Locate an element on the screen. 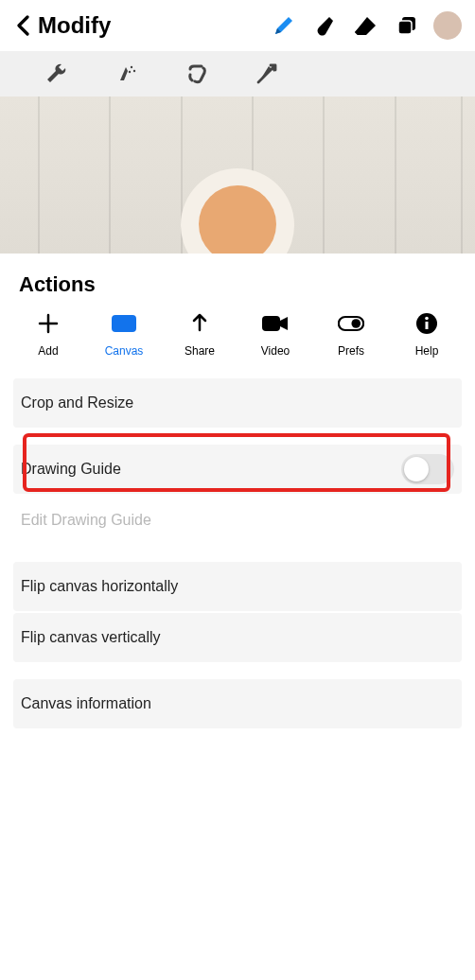 This screenshot has height=980, width=475. layers-icon is located at coordinates (407, 26).